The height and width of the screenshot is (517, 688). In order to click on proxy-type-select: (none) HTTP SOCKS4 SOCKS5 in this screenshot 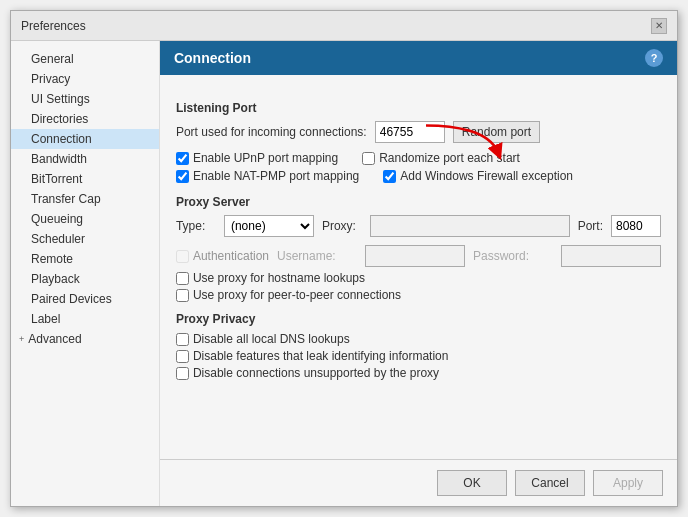, I will do `click(269, 226)`.